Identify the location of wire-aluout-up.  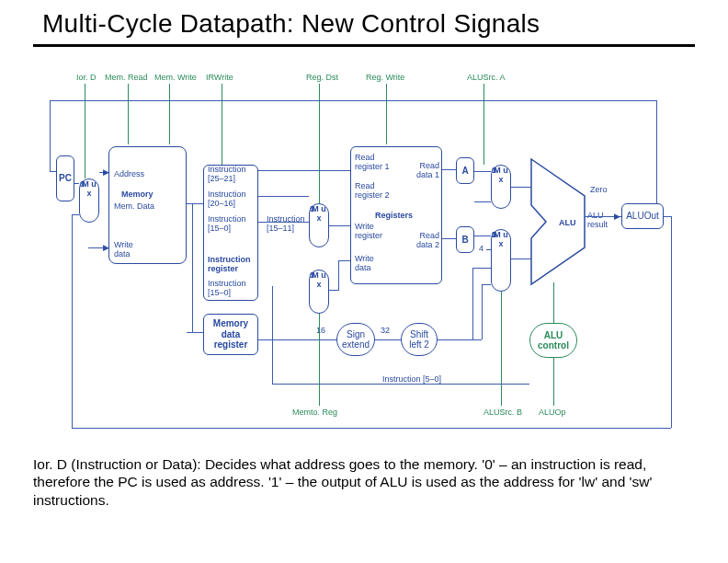
(656, 152).